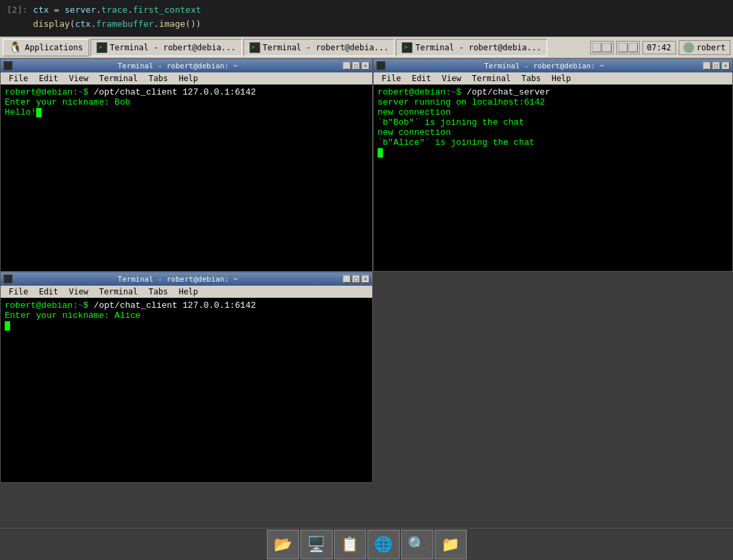 This screenshot has height=560, width=733. What do you see at coordinates (54, 48) in the screenshot?
I see `applications-label: Applications` at bounding box center [54, 48].